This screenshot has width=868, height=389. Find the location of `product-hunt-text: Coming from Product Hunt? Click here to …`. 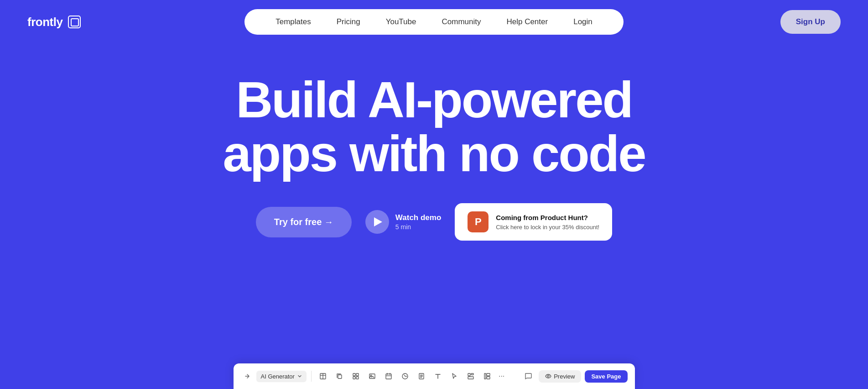

product-hunt-text: Coming from Product Hunt? Click here to … is located at coordinates (547, 222).